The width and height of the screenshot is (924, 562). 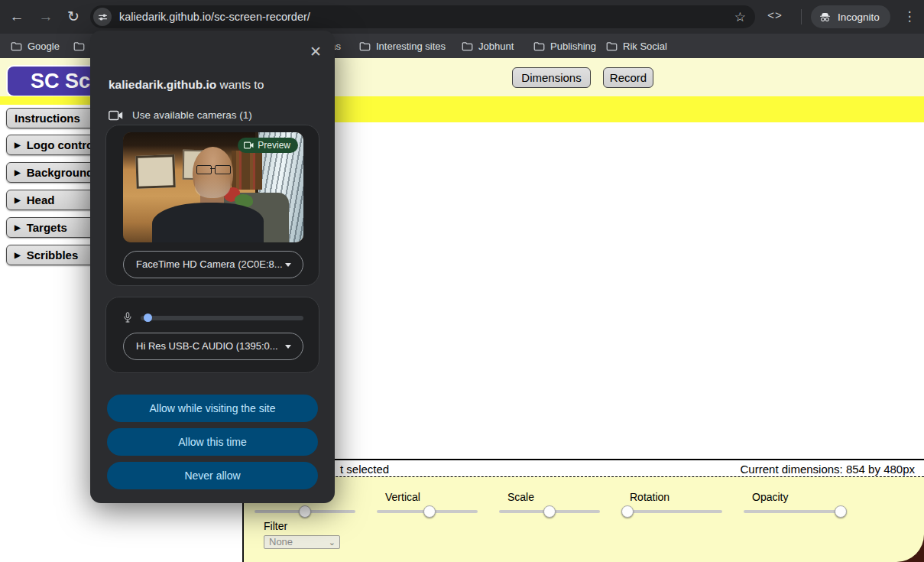 What do you see at coordinates (213, 187) in the screenshot?
I see `webcam-preview-image: Preview` at bounding box center [213, 187].